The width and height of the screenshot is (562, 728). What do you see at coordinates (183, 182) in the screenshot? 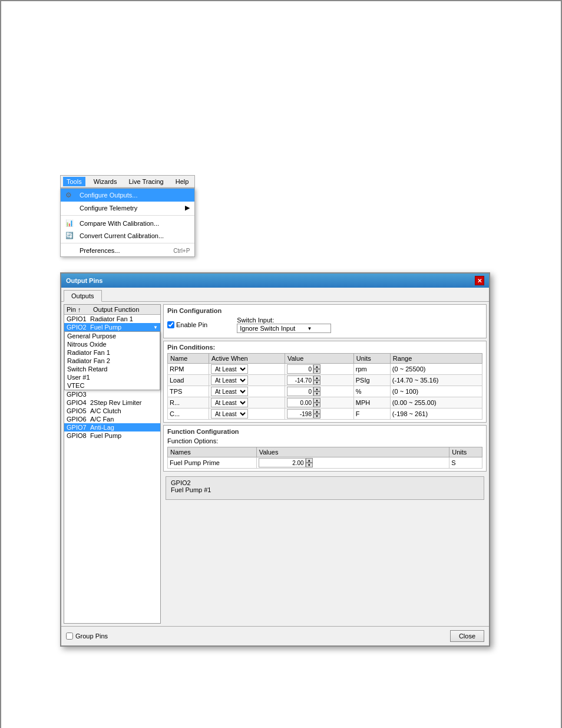
I see `menu-help: Help` at bounding box center [183, 182].